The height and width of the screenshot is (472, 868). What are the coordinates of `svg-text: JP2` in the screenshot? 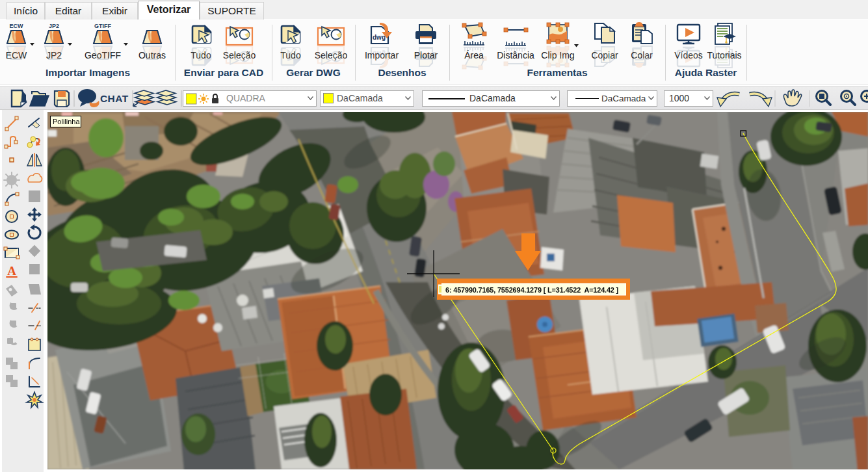 It's located at (54, 26).